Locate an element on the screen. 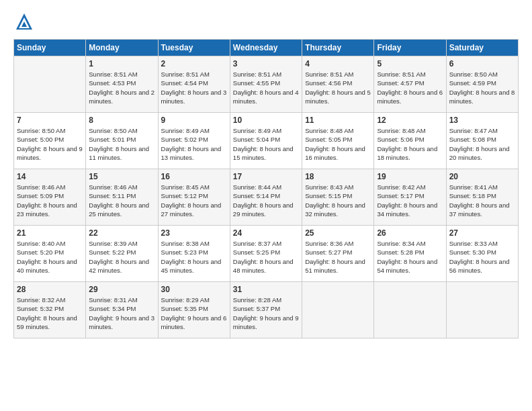  day-number: 30 is located at coordinates (194, 289).